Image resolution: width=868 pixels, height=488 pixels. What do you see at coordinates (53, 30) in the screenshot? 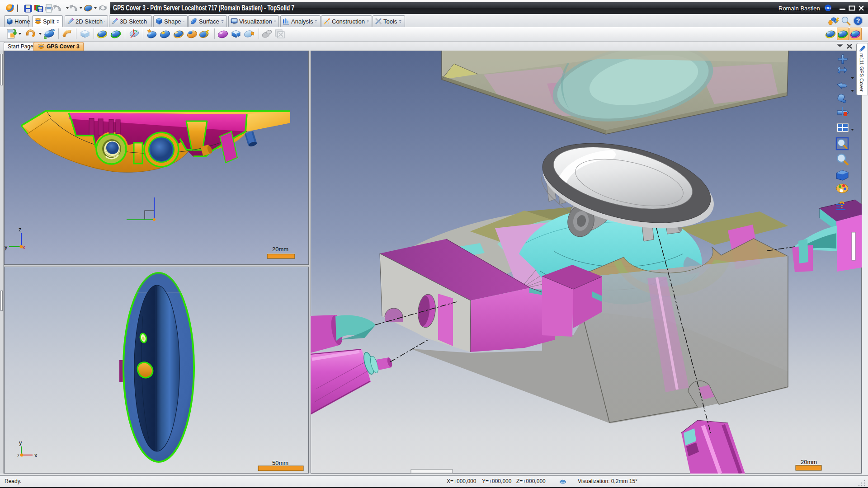
I see `svg-text: 56` at bounding box center [53, 30].